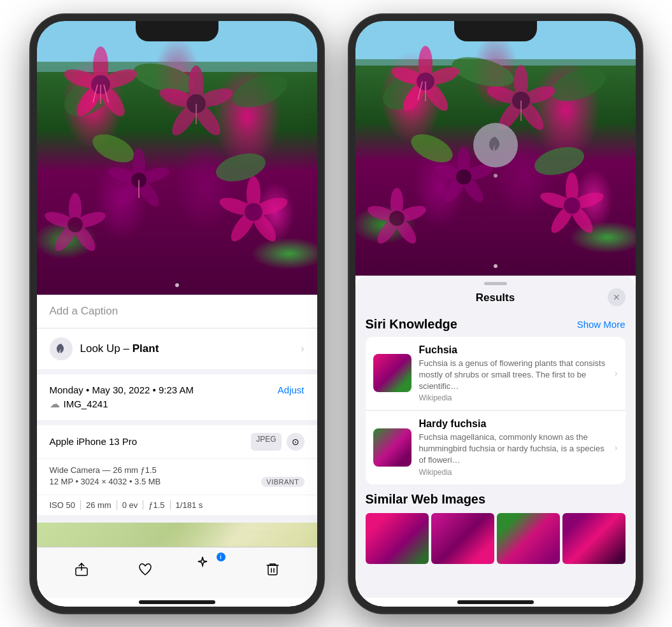 This screenshot has height=627, width=672. I want to click on device-name: Apple iPhone 13 Pro, so click(94, 442).